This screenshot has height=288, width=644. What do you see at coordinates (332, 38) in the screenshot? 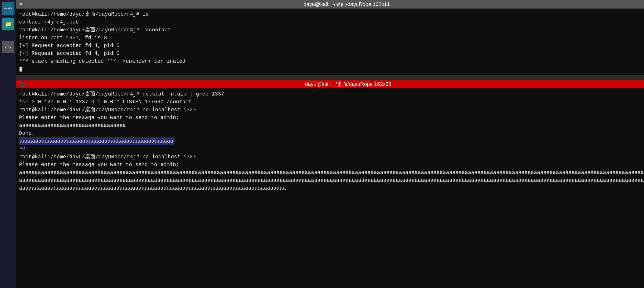
I see `terminal-top-line-4: listen on port 1337, fd is 3` at bounding box center [332, 38].